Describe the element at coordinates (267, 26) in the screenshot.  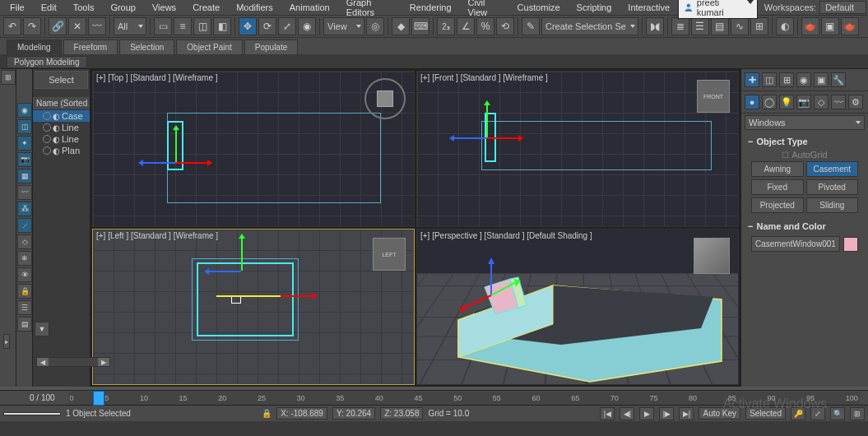
I see `select-rotate-button: ⟳` at that location.